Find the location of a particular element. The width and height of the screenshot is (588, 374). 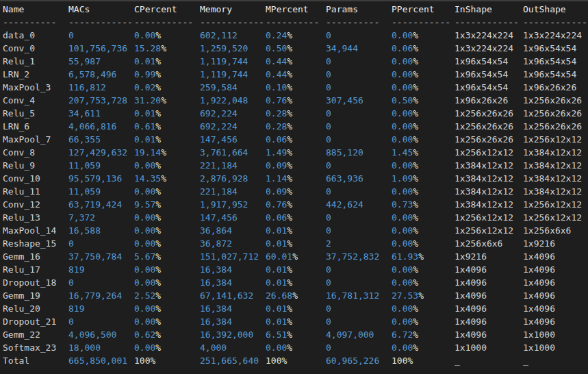

percent-value: 0.76 is located at coordinates (277, 100).